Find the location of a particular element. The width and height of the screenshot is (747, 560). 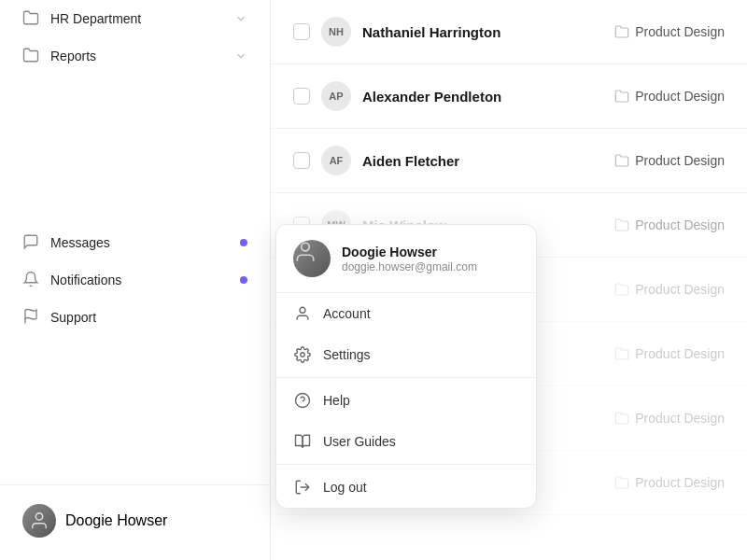

row-name: Nathaniel Harrington is located at coordinates (483, 32).